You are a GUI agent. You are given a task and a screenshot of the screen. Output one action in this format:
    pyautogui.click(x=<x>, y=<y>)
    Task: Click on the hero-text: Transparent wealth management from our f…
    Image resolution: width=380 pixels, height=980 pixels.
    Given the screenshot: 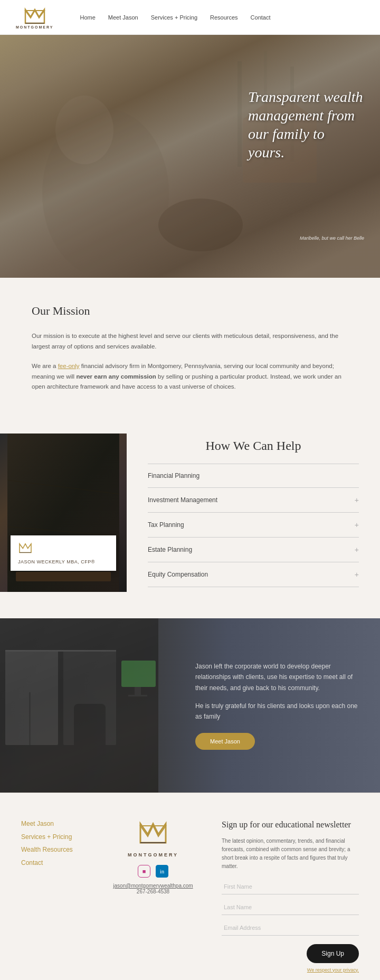 What is the action you would take?
    pyautogui.click(x=306, y=125)
    